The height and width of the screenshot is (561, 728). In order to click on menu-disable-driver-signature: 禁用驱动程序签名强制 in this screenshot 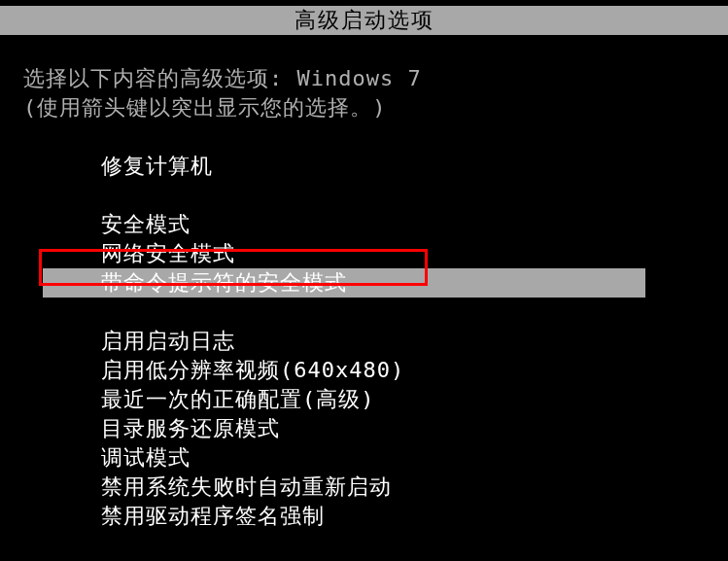, I will do `click(414, 516)`.